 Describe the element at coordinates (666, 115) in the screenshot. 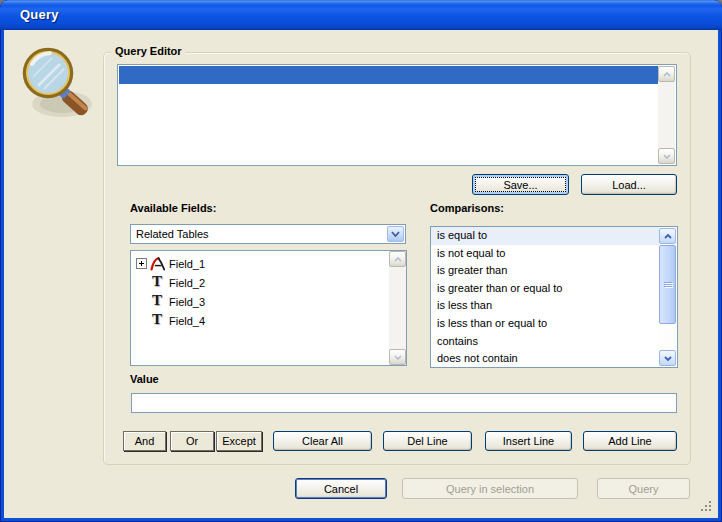

I see `query-editor-scrollbar` at that location.